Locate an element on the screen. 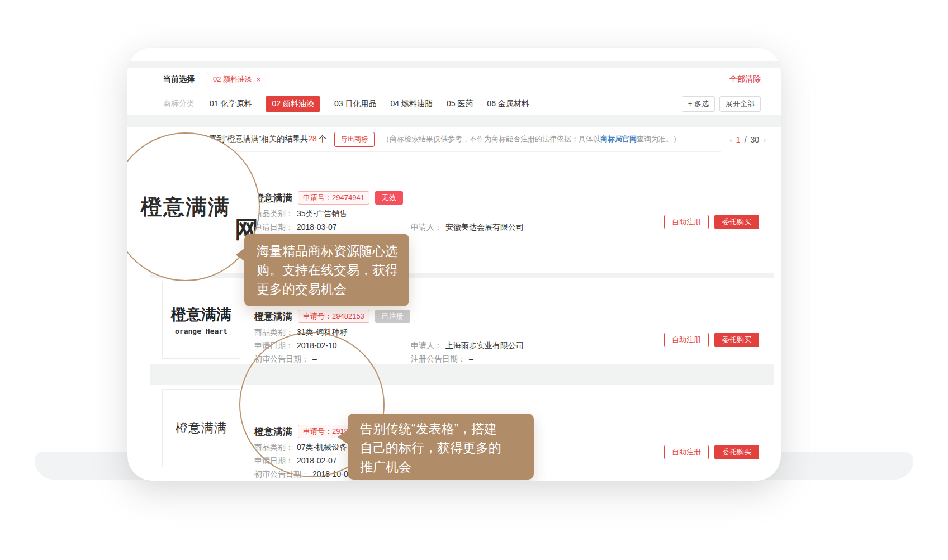 The height and width of the screenshot is (560, 948). remove-tag-icon: × is located at coordinates (259, 79).